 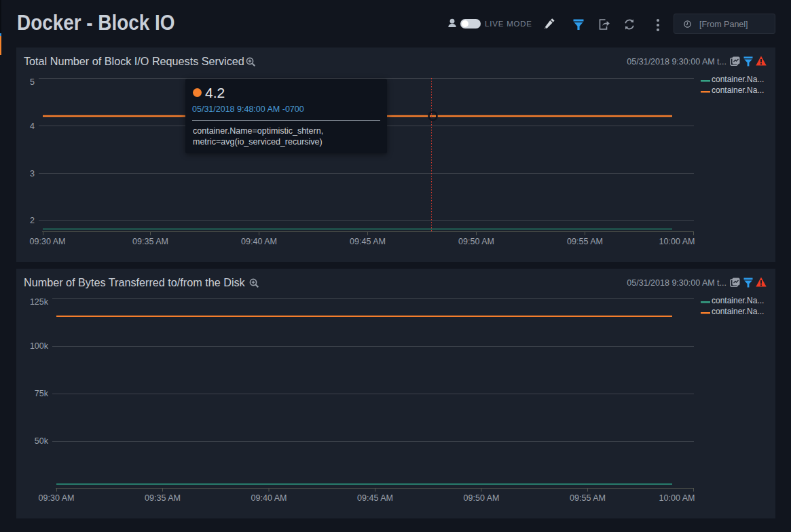 I want to click on svg-text: 4, so click(x=33, y=126).